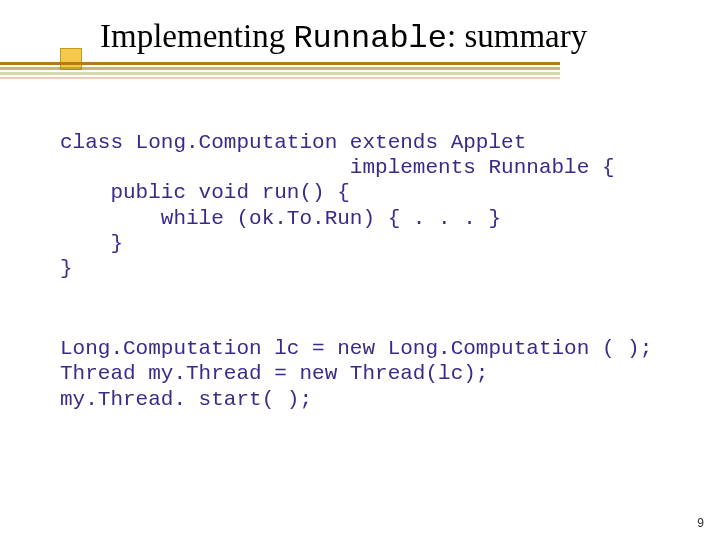 The height and width of the screenshot is (540, 720). I want to click on title-part1: Implementing, so click(196, 36).